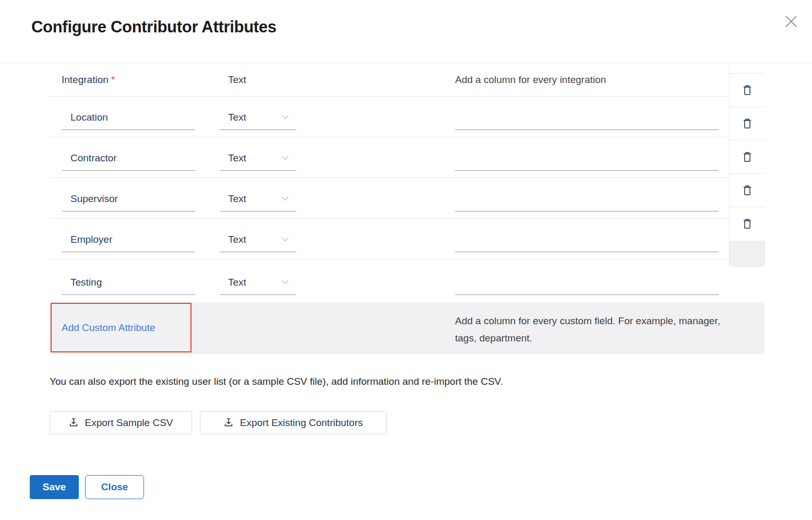 The image size is (812, 520). Describe the element at coordinates (293, 423) in the screenshot. I see `export-existing-contributors-button: Export Existing Contributors` at that location.